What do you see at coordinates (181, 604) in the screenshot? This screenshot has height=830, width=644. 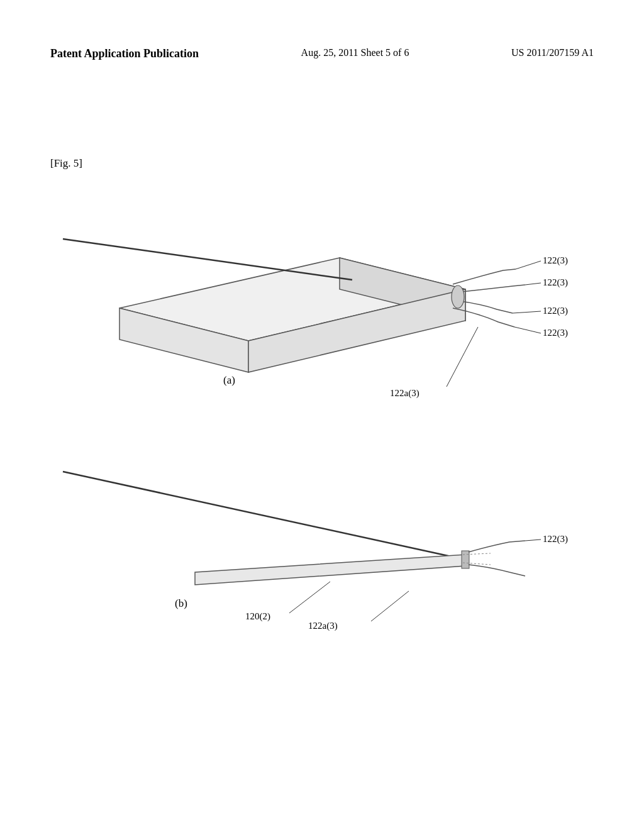 I see `diagram-b-label: (b)` at bounding box center [181, 604].